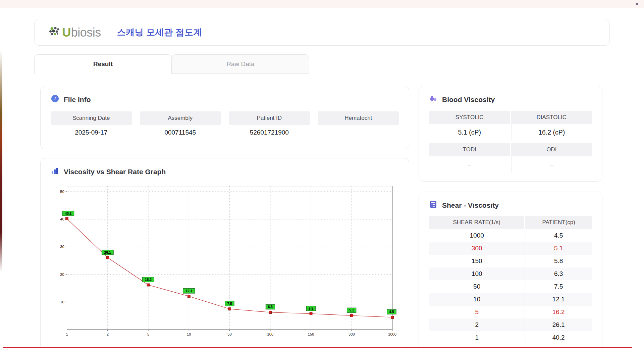  What do you see at coordinates (68, 213) in the screenshot?
I see `svg-text: 40.2` at bounding box center [68, 213].